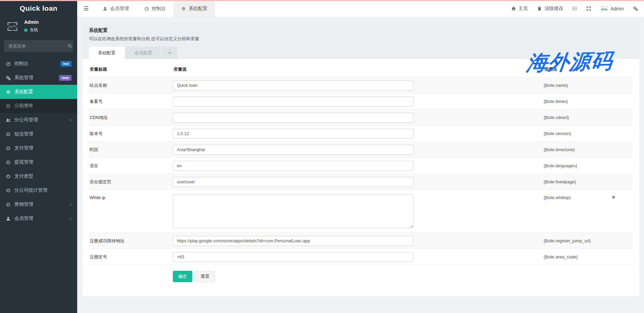 The width and height of the screenshot is (644, 313). Describe the element at coordinates (183, 276) in the screenshot. I see `submit-button: 确定` at that location.